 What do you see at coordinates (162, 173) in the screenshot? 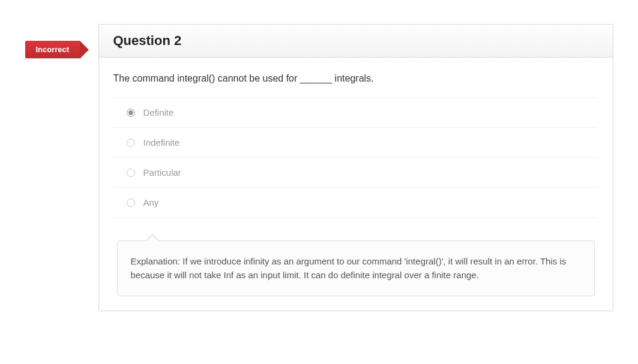
I see `option-label: Particular` at bounding box center [162, 173].